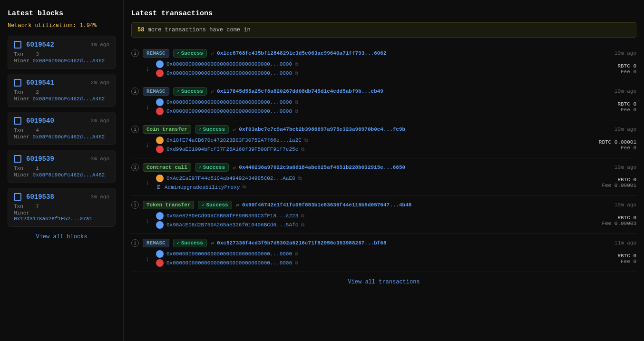 This screenshot has height=341, width=644. What do you see at coordinates (617, 104) in the screenshot?
I see `rbtc-value: RBTC 0` at bounding box center [617, 104].